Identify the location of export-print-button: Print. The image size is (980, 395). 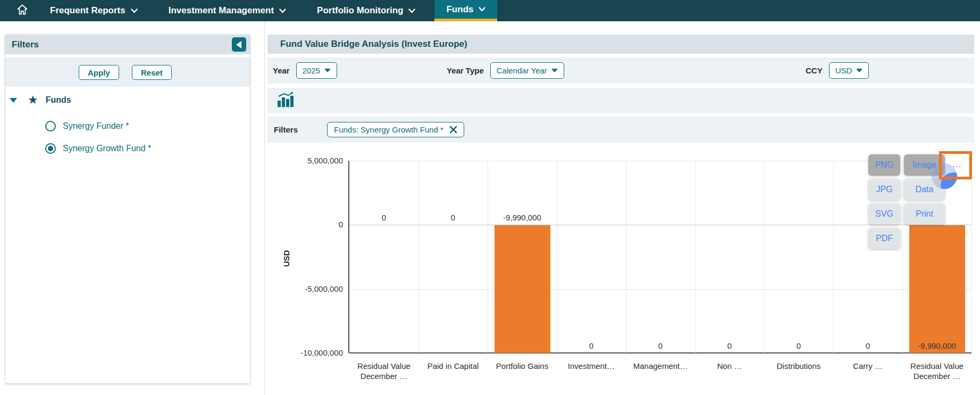
(924, 214).